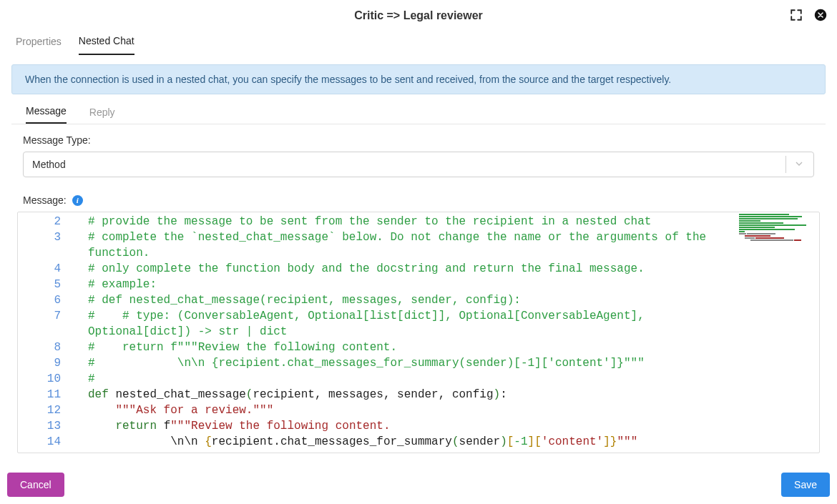 The height and width of the screenshot is (504, 837). I want to click on modal-title: Critic => Legal reviewer, so click(418, 16).